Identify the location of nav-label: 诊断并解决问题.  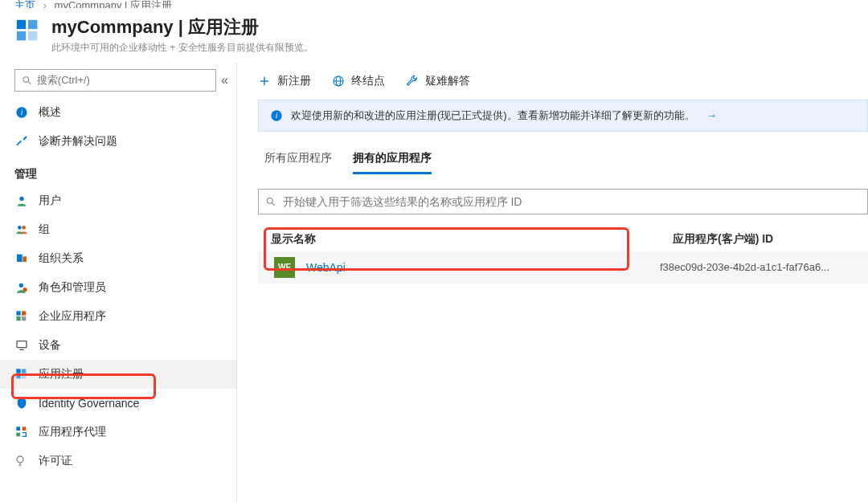
(78, 141).